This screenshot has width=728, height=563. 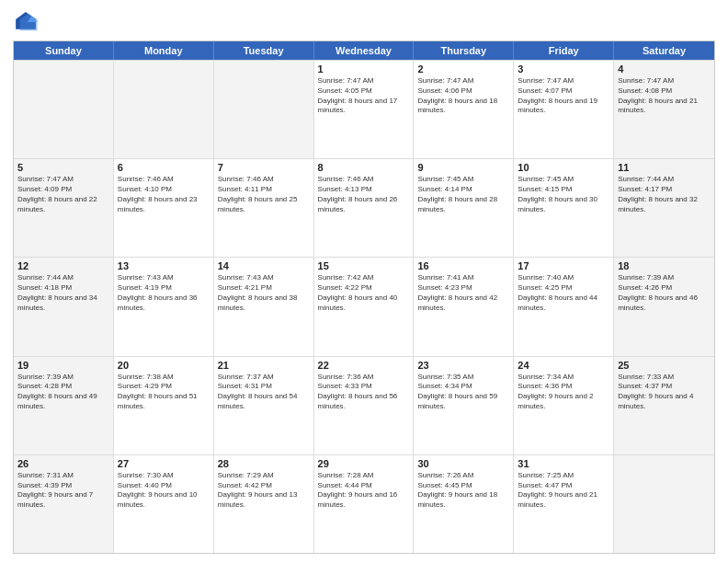 What do you see at coordinates (364, 96) in the screenshot?
I see `cell-sun-info: Sunrise: 7:47 AM Sunset: 4:05 PM Dayligh…` at bounding box center [364, 96].